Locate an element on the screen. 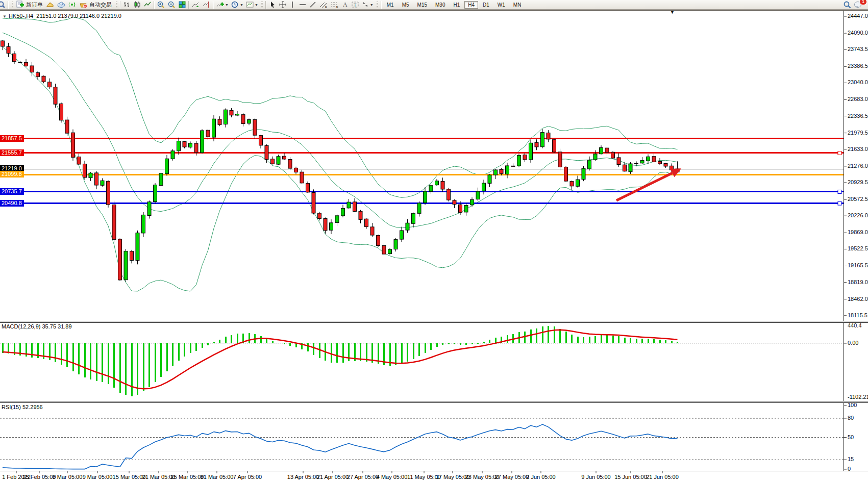 The width and height of the screenshot is (868, 482). trendline-tool-icon is located at coordinates (313, 5).